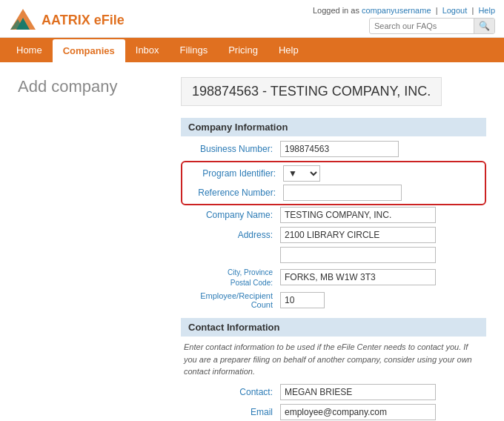 The width and height of the screenshot is (504, 421). I want to click on main-nav: Home Companies Inbox Filings Pricing Hel…, so click(252, 50).